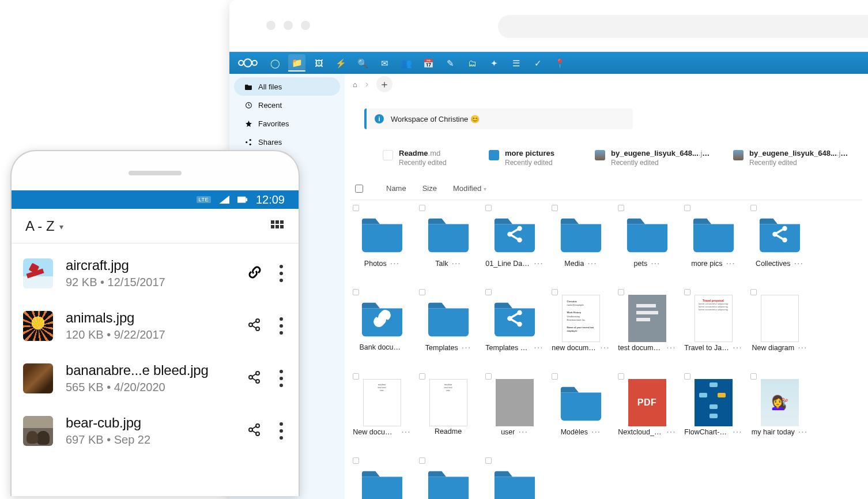 The height and width of the screenshot is (499, 868). What do you see at coordinates (448, 478) in the screenshot?
I see `grid-cell: .Calendar-Backup···` at bounding box center [448, 478].